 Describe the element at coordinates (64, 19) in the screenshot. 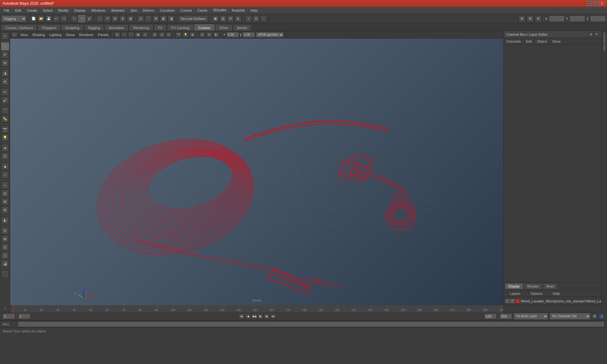

I see `redo-button: ↪` at that location.